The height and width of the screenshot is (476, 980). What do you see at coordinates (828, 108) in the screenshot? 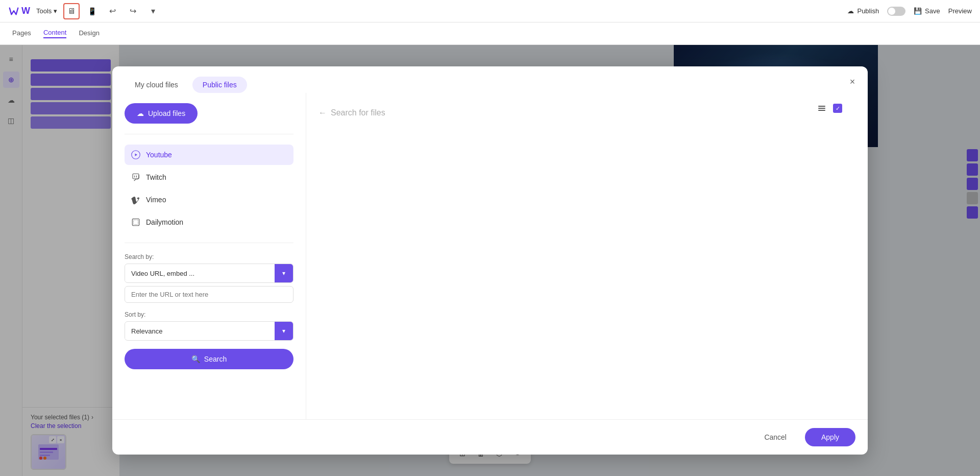
I see `modal-top-right-icons: ✓` at bounding box center [828, 108].